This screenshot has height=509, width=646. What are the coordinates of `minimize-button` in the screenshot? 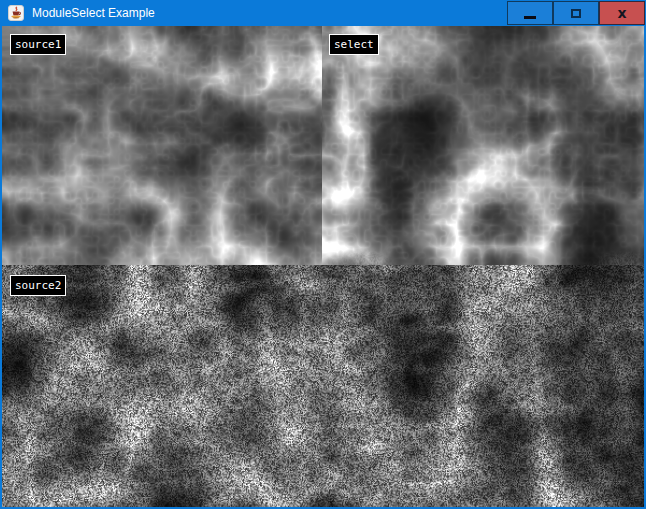 It's located at (530, 13).